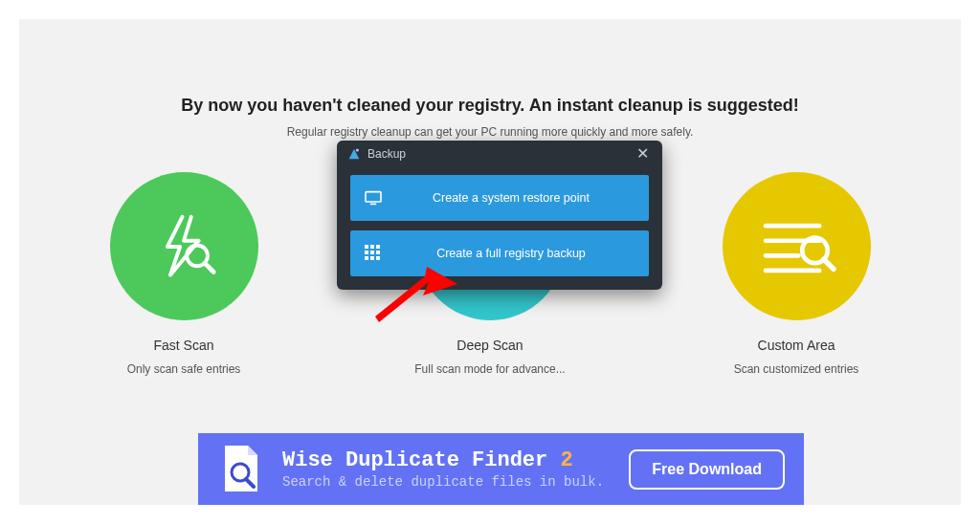 This screenshot has width=980, height=524. I want to click on banner-text: Wise Duplicate Finder 2 Search & delete …, so click(456, 469).